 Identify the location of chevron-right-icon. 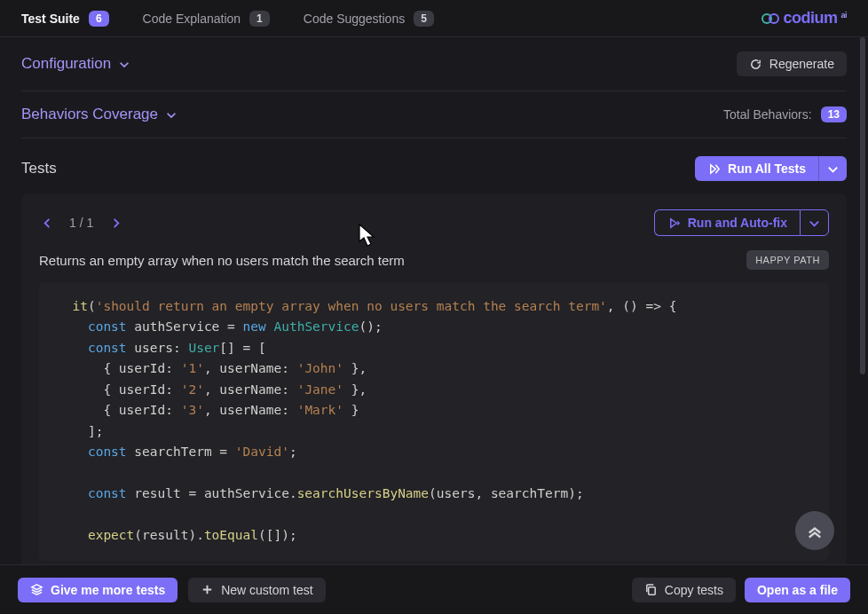
(115, 224).